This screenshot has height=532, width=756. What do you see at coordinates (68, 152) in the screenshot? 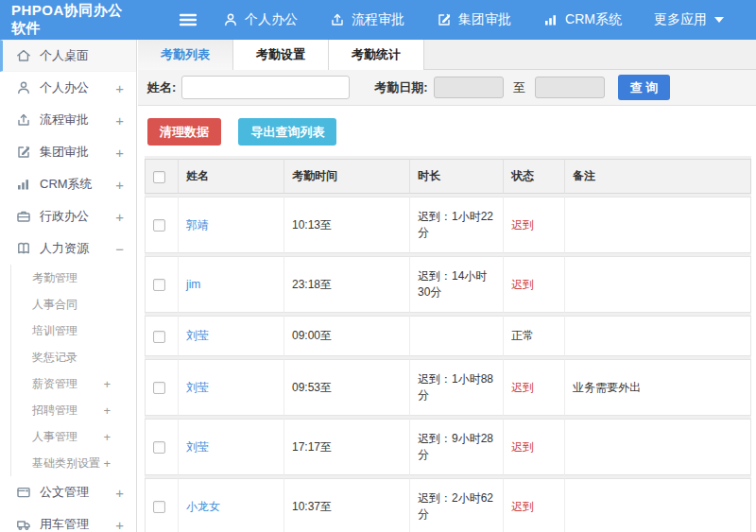
I see `sidebar-item: 集团审批+` at bounding box center [68, 152].